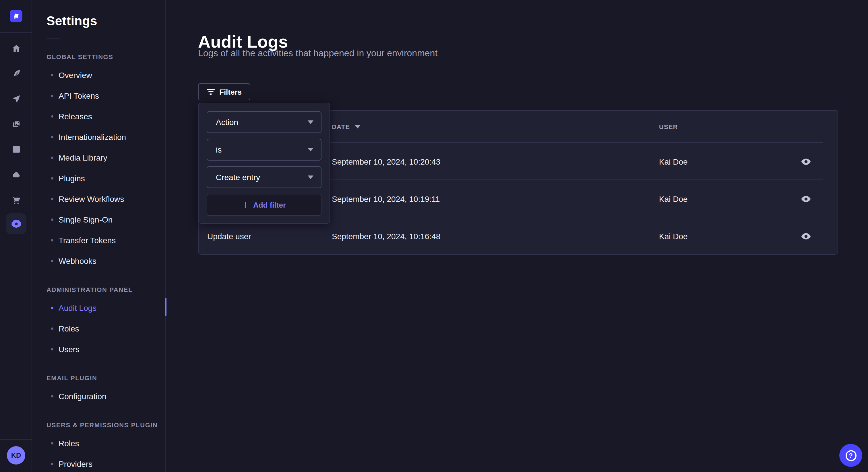 This screenshot has height=472, width=868. What do you see at coordinates (106, 178) in the screenshot?
I see `sidebar-item-plugins: Plugins` at bounding box center [106, 178].